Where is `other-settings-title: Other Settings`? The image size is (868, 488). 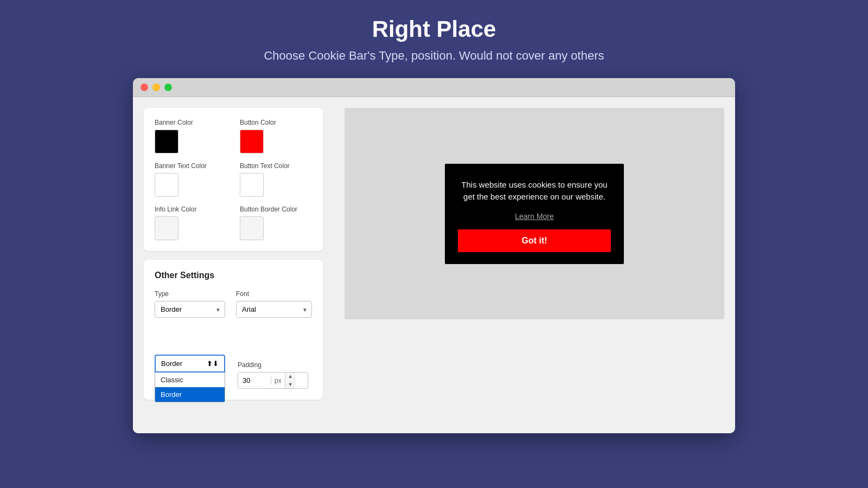
other-settings-title: Other Settings is located at coordinates (233, 275).